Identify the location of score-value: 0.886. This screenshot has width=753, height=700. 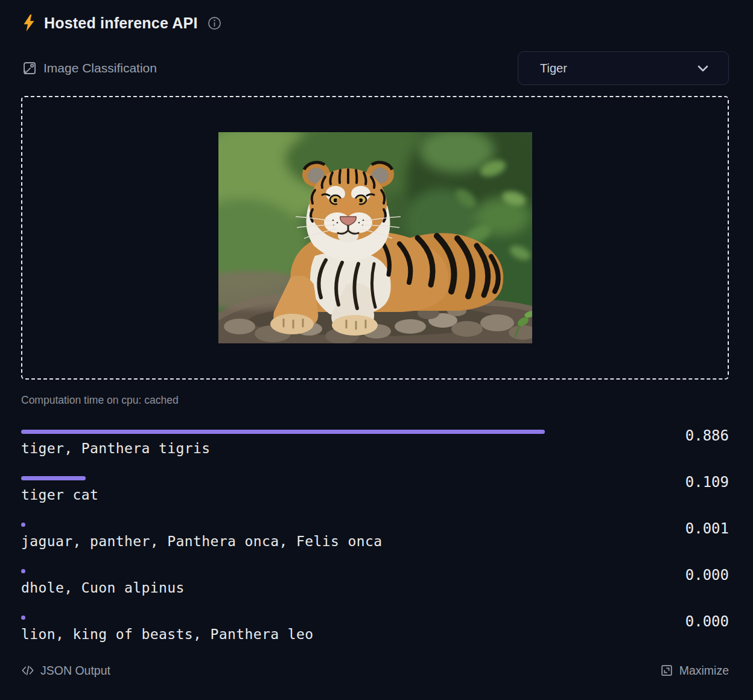
(690, 436).